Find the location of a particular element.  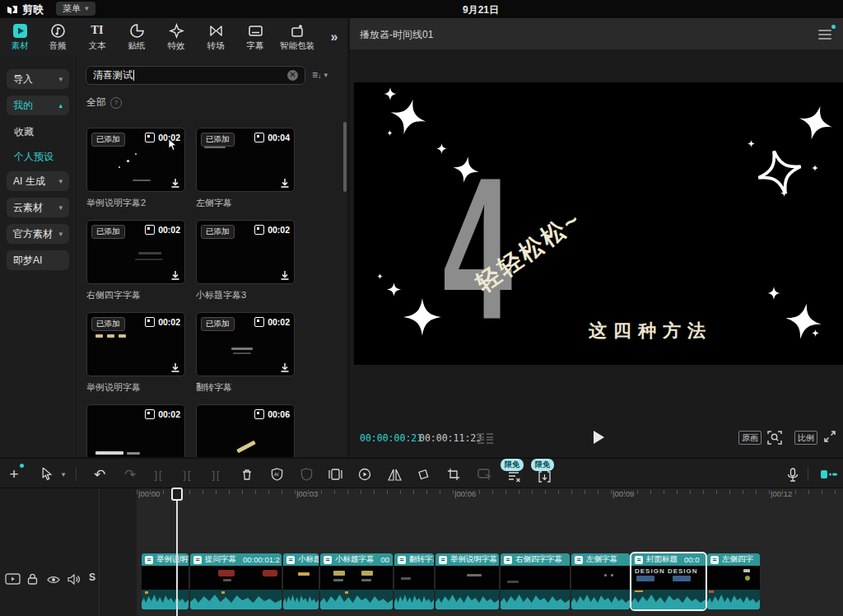

split-left-button: ][ is located at coordinates (159, 474).